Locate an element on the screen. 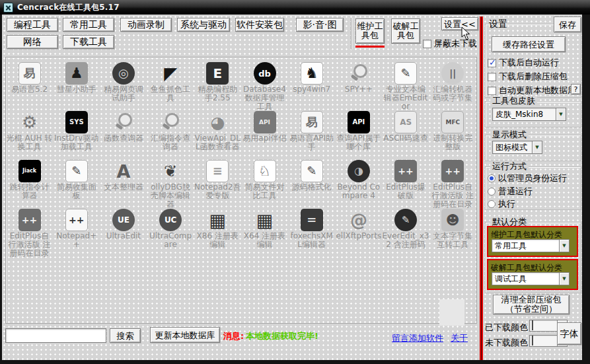  tool-item: ✎ 源码格式化 is located at coordinates (312, 183).